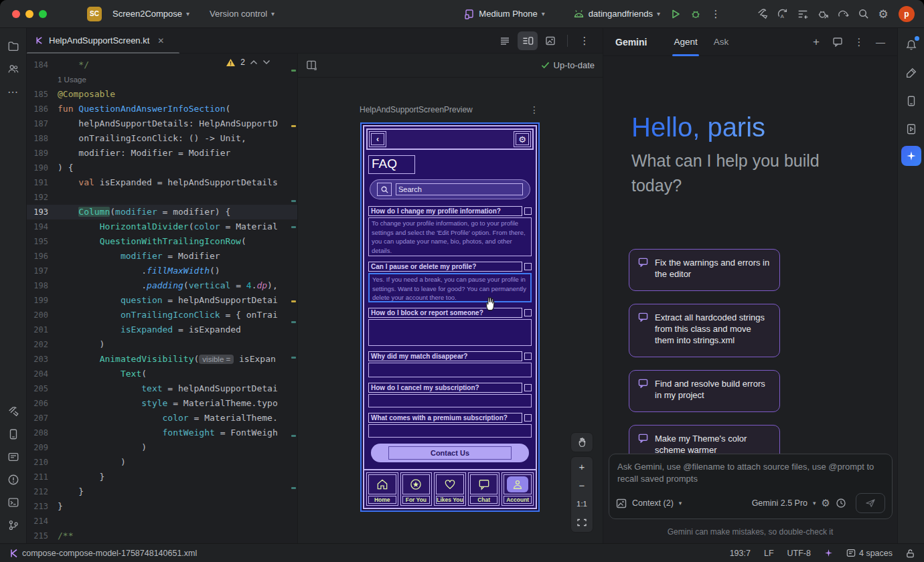 This screenshot has width=924, height=562. What do you see at coordinates (450, 356) in the screenshot?
I see `faq-question-row: Why did my match disappear?` at bounding box center [450, 356].